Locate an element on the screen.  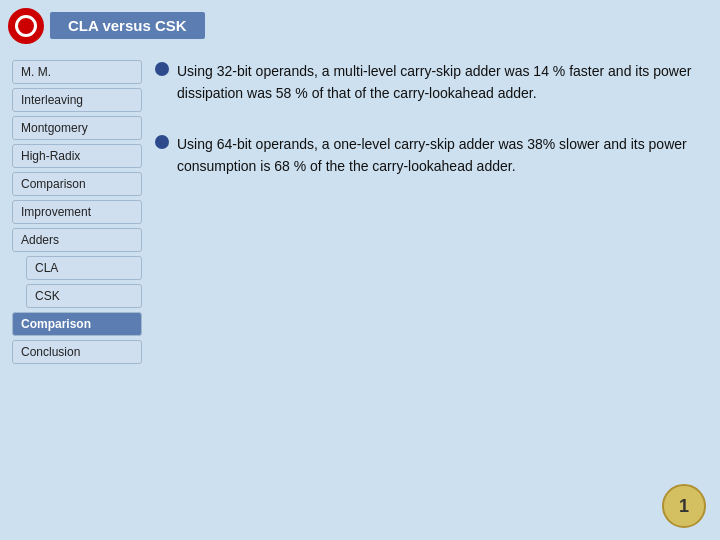
sidebar-item-conclusion: Conclusion is located at coordinates (77, 352).